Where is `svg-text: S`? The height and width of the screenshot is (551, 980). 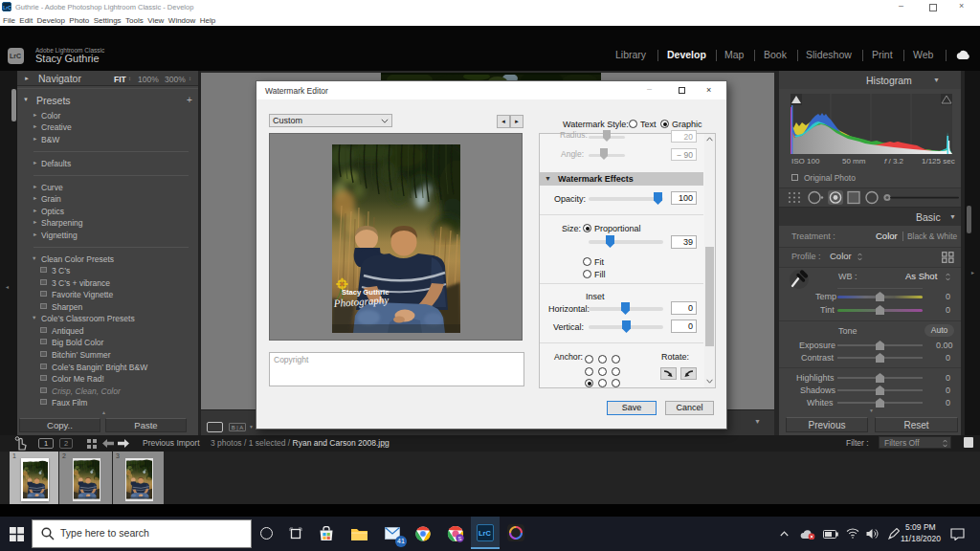
svg-text: S is located at coordinates (459, 539).